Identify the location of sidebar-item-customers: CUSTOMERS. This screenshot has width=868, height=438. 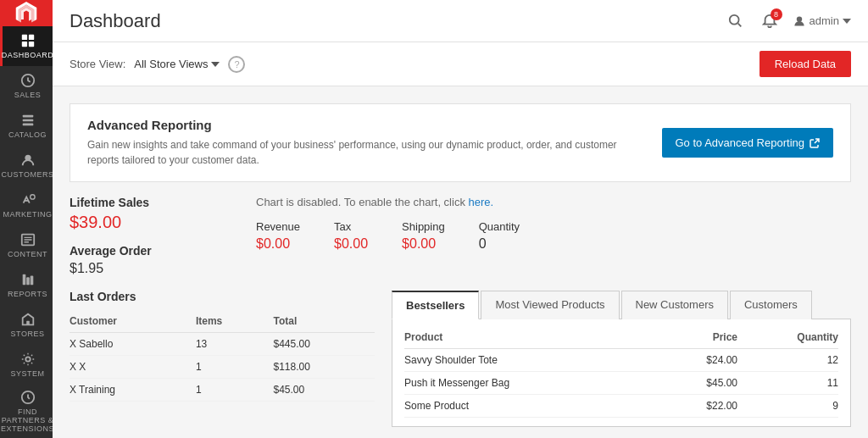
(26, 166).